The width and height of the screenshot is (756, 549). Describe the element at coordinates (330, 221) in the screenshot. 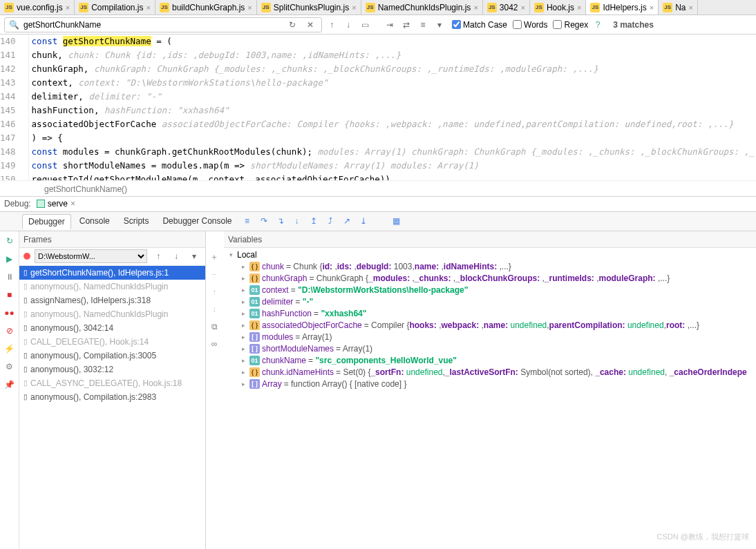

I see `step-icon: ⤴` at that location.